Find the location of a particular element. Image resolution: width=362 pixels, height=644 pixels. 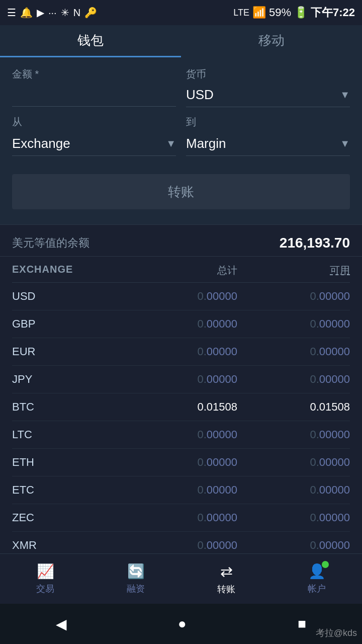

status-right-area: LTE 📶 59% 🔋 下午7:22 is located at coordinates (294, 13).